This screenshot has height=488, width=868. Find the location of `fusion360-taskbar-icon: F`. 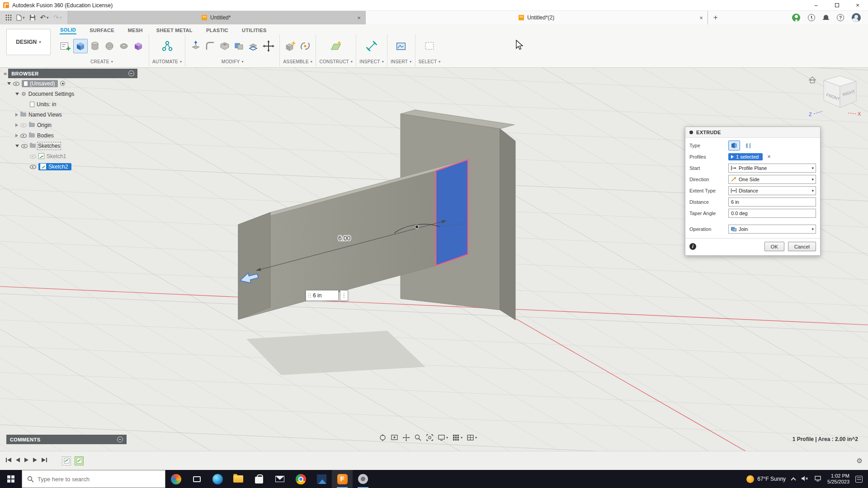

fusion360-taskbar-icon: F is located at coordinates (342, 479).